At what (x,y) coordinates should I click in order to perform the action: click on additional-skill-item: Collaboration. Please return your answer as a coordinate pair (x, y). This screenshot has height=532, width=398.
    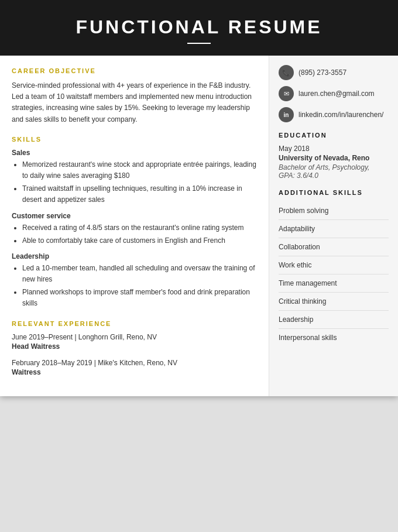
    Looking at the image, I should click on (334, 247).